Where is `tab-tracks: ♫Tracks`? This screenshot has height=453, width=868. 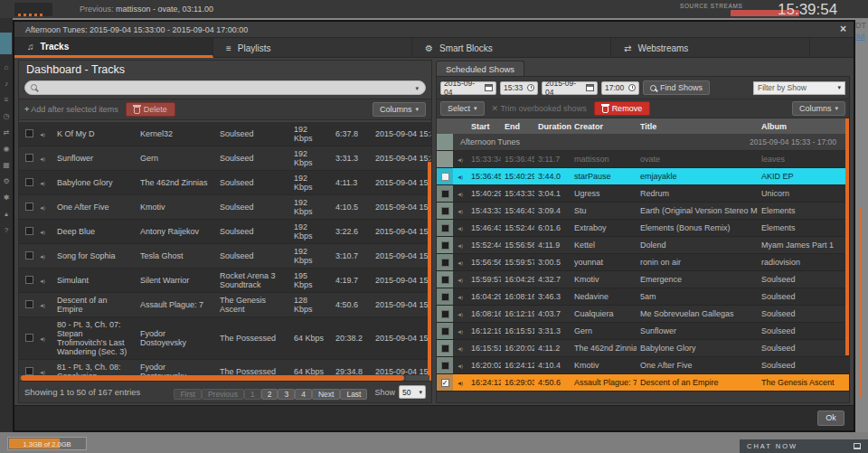 tab-tracks: ♫Tracks is located at coordinates (114, 48).